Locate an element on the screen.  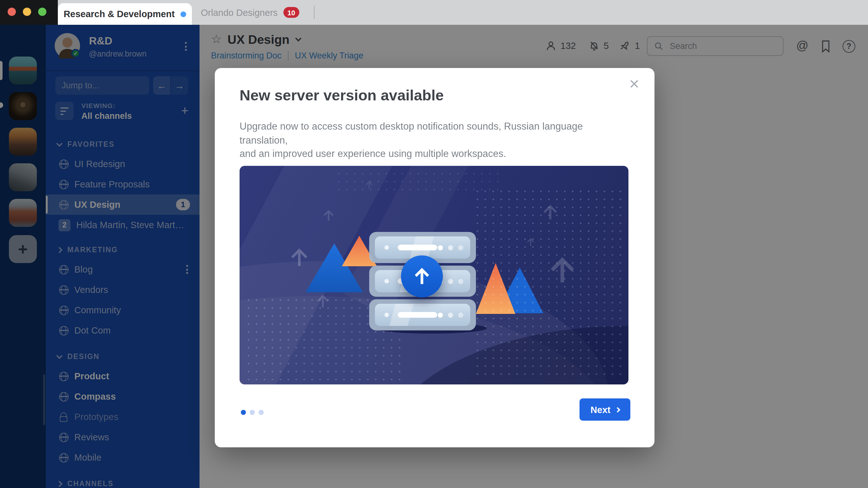
tab-divider is located at coordinates (314, 12).